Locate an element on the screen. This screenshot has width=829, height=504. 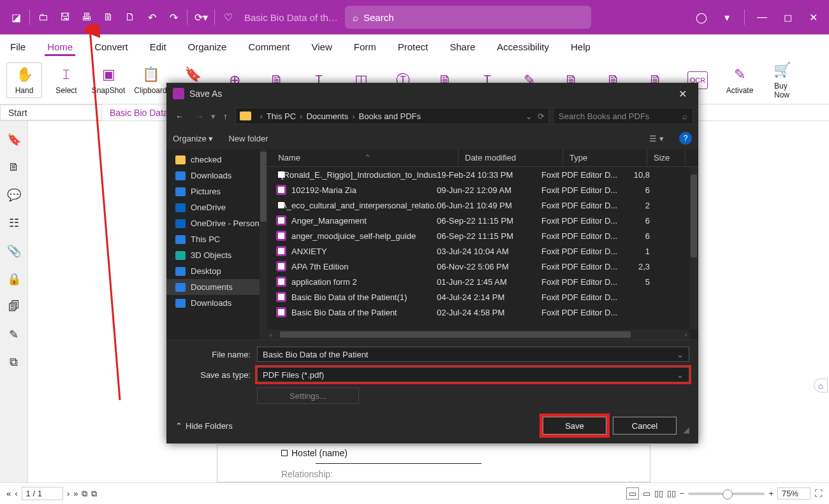
zoom-out-button: − is located at coordinates (682, 493).